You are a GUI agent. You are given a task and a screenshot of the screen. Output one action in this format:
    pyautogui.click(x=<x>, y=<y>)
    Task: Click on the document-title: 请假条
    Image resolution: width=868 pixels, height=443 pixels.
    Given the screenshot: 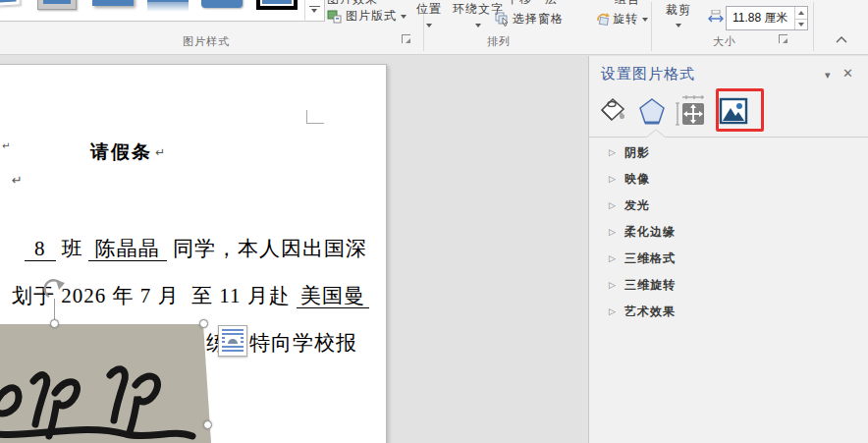 What is the action you would take?
    pyautogui.click(x=122, y=152)
    